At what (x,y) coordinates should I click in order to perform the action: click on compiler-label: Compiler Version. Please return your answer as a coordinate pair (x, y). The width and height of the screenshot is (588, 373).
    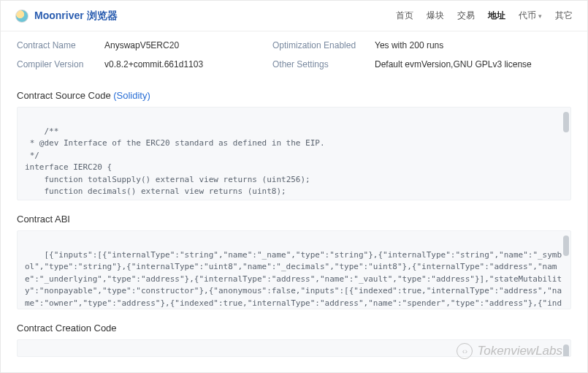
    Looking at the image, I should click on (53, 64).